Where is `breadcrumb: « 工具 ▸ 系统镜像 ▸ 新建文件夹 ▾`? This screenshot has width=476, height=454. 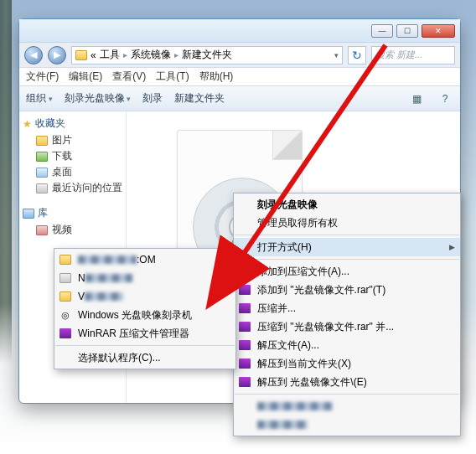
breadcrumb: « 工具 ▸ 系统镜像 ▸ 新建文件夹 ▾ is located at coordinates (207, 55).